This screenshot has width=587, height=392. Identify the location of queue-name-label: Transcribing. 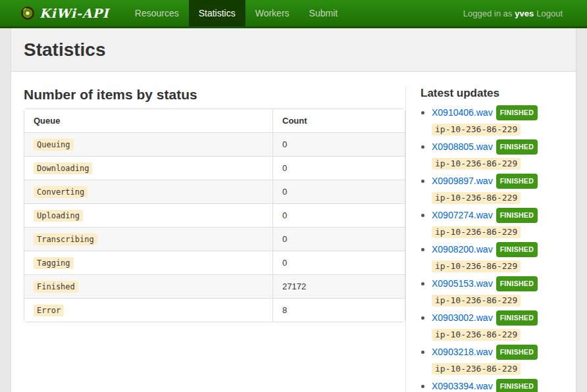
(66, 239).